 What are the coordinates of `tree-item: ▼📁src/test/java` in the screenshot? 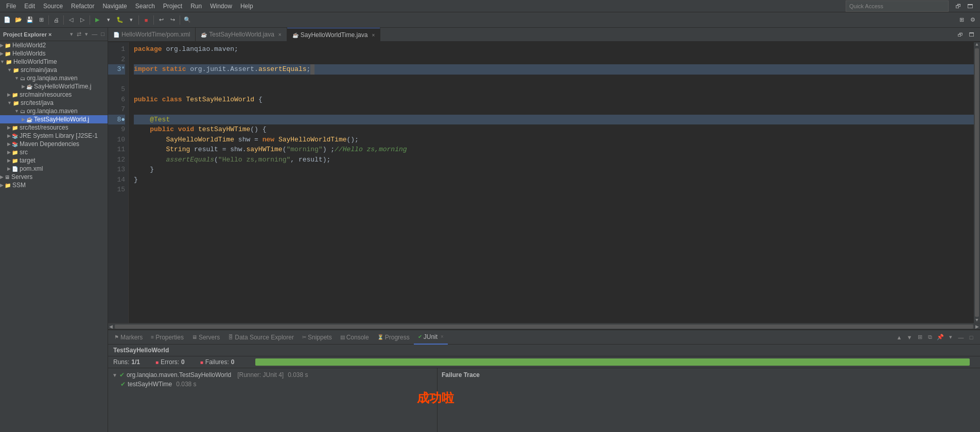 It's located at (54, 103).